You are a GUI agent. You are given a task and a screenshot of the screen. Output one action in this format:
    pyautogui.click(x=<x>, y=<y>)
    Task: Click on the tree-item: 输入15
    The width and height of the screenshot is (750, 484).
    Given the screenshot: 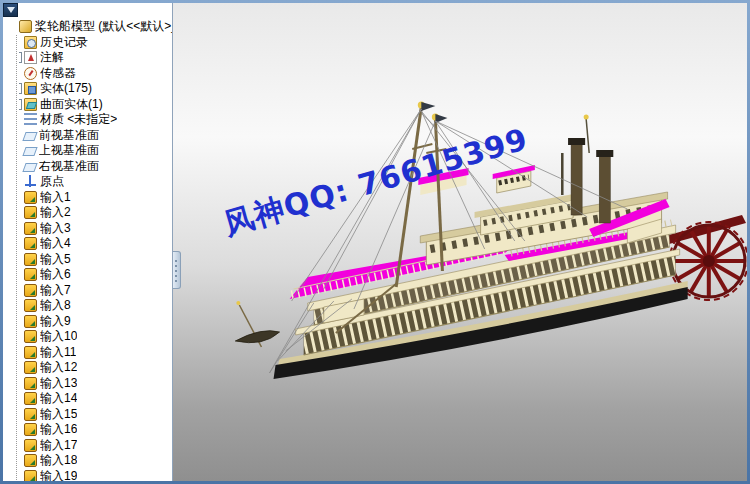 What is the action you would take?
    pyautogui.click(x=96, y=415)
    